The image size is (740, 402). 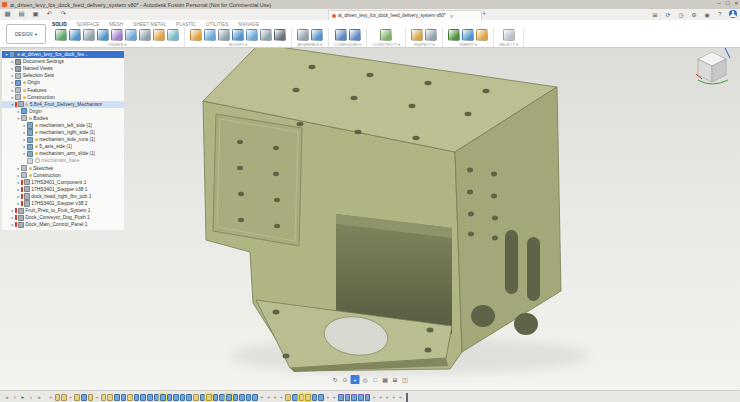 What do you see at coordinates (468, 44) in the screenshot?
I see `ribbon-group-label: INSERT ▾` at bounding box center [468, 44].